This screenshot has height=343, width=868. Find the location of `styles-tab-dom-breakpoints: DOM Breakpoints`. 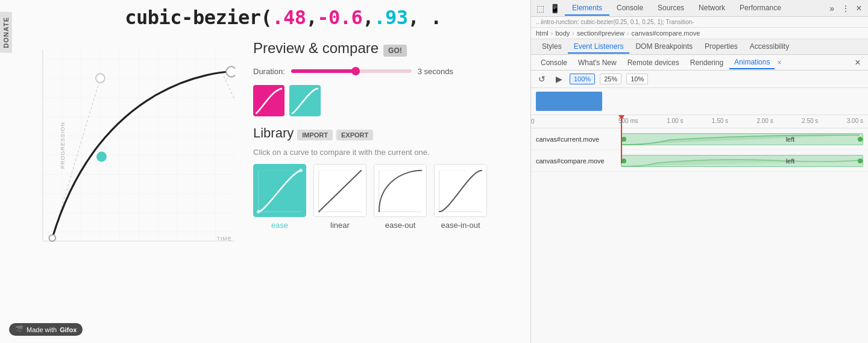

styles-tab-dom-breakpoints: DOM Breakpoints is located at coordinates (664, 47).